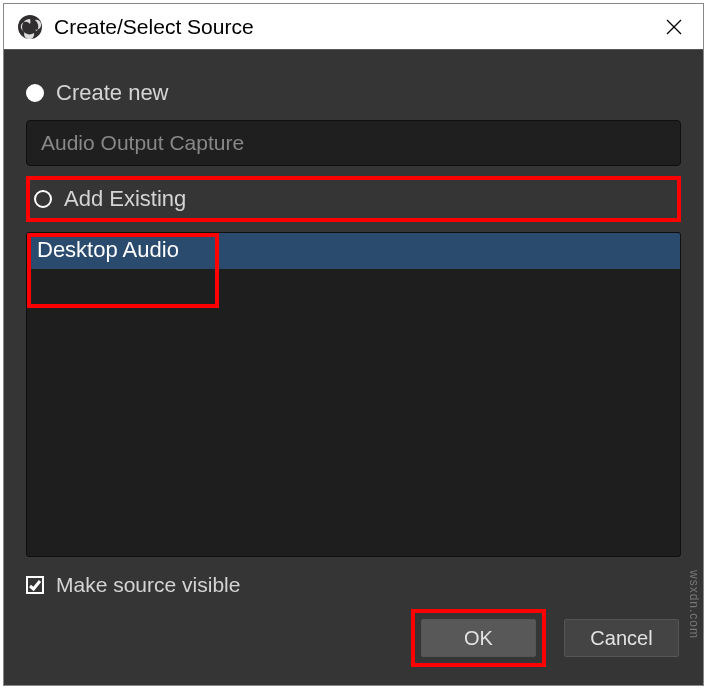 This screenshot has width=707, height=689. Describe the element at coordinates (674, 27) in the screenshot. I see `close-icon` at that location.